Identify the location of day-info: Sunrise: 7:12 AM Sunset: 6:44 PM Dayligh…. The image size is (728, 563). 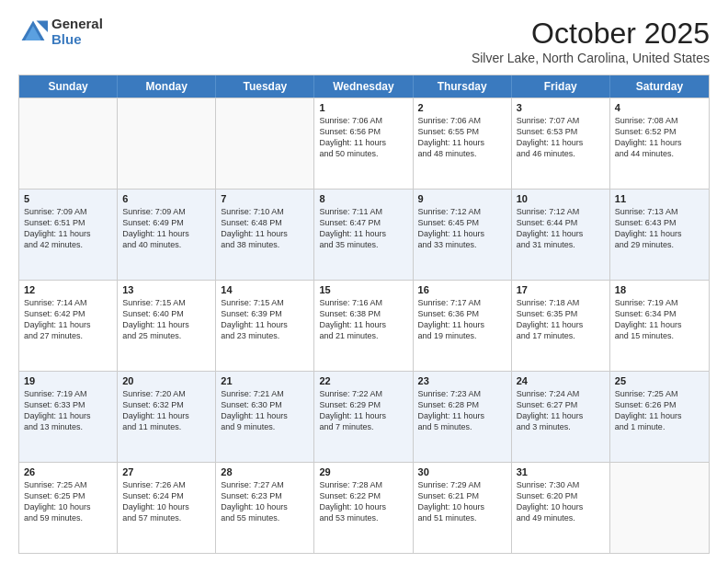
(561, 228).